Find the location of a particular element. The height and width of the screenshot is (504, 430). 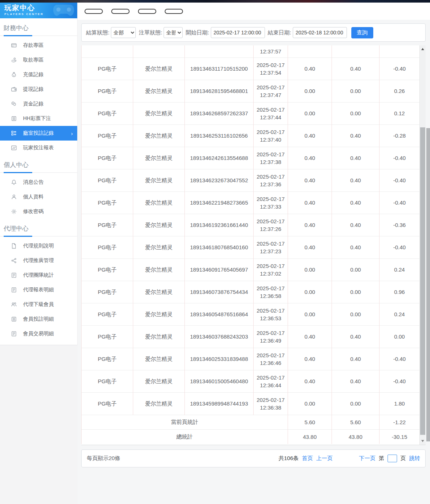

next-page-link: 下一页 is located at coordinates (367, 458).